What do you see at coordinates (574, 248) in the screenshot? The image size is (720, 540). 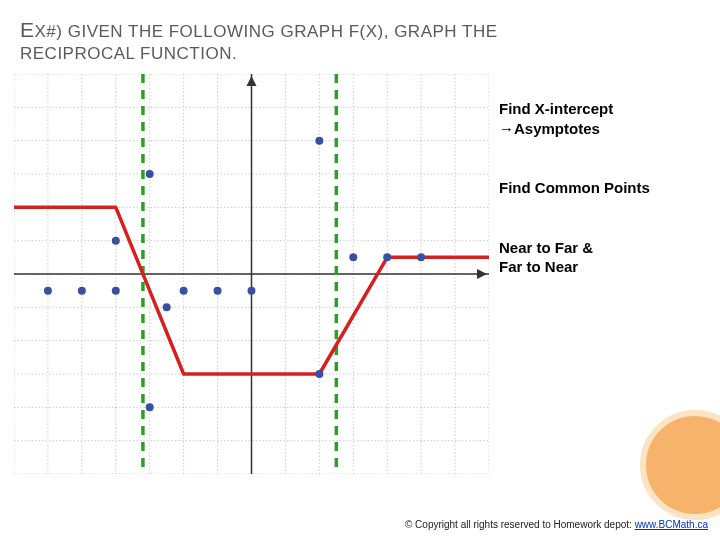 I see `step-text: Near to Far &` at bounding box center [574, 248].